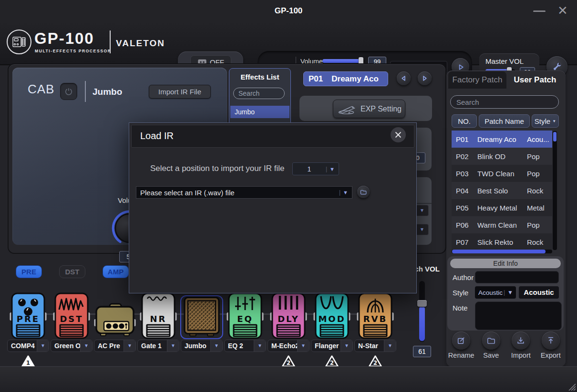 Image resolution: width=577 pixels, height=392 pixels. I want to click on column-header-name: Patch Name, so click(505, 121).